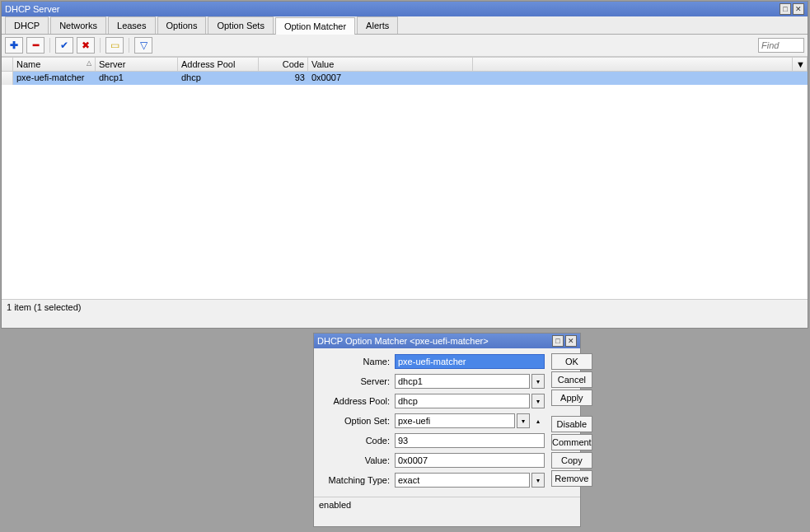 The height and width of the screenshot is (532, 810). Describe the element at coordinates (64, 45) in the screenshot. I see `enable-button: ✔` at that location.